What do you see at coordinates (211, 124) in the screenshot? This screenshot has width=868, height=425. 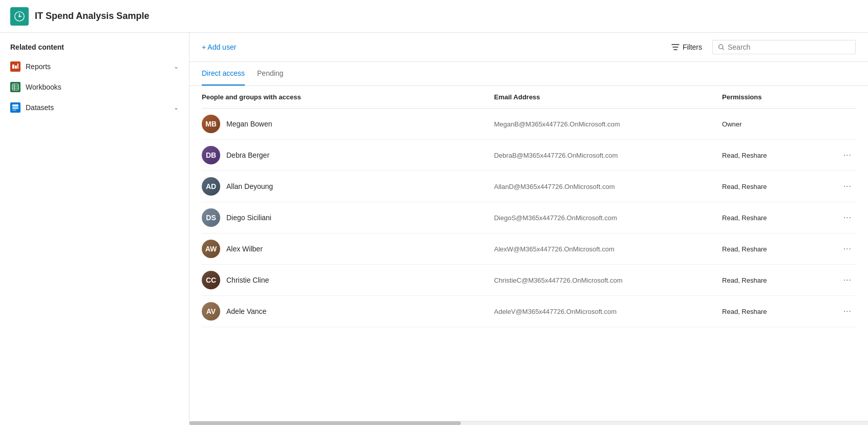 I see `avatar: MB` at bounding box center [211, 124].